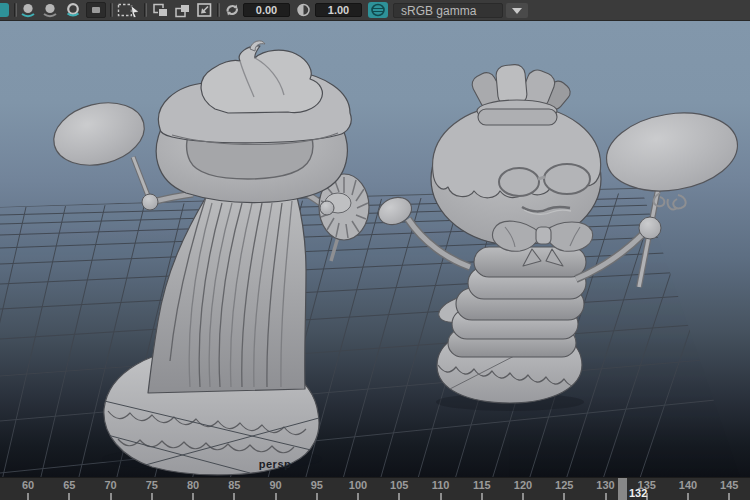 The height and width of the screenshot is (500, 750). I want to click on gamma-field: 1.00, so click(338, 10).